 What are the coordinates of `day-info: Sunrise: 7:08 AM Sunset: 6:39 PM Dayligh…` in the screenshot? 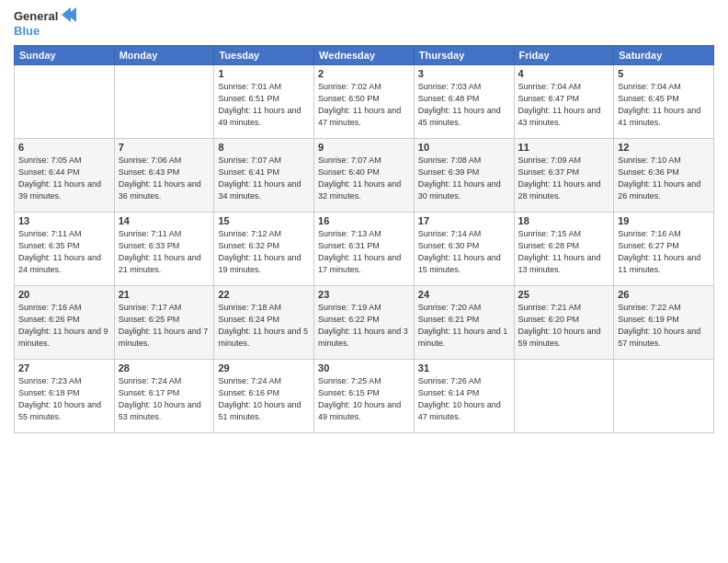 It's located at (464, 178).